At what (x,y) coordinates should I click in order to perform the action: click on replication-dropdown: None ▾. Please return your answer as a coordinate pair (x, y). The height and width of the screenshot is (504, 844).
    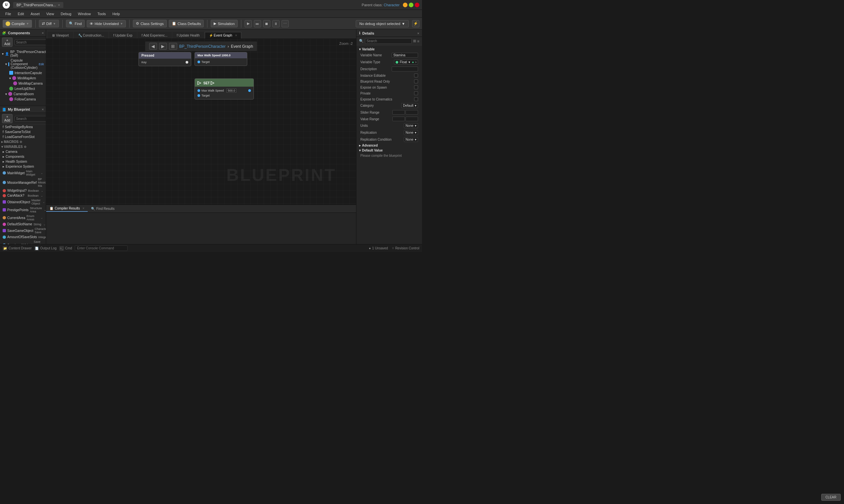
    Looking at the image, I should click on (411, 132).